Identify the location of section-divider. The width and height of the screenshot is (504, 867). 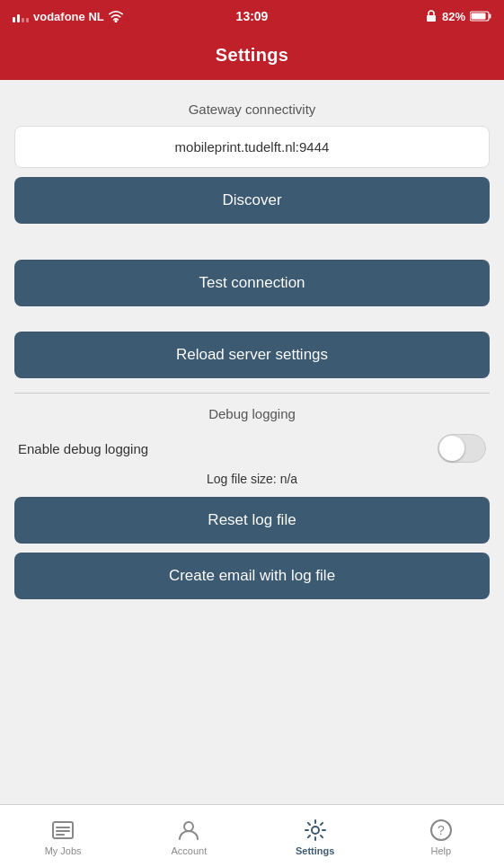
(252, 394).